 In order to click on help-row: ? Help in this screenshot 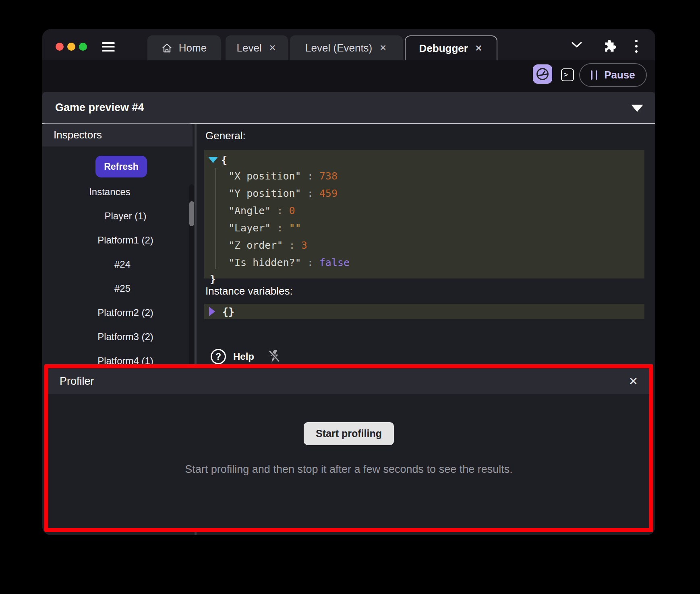, I will do `click(246, 357)`.